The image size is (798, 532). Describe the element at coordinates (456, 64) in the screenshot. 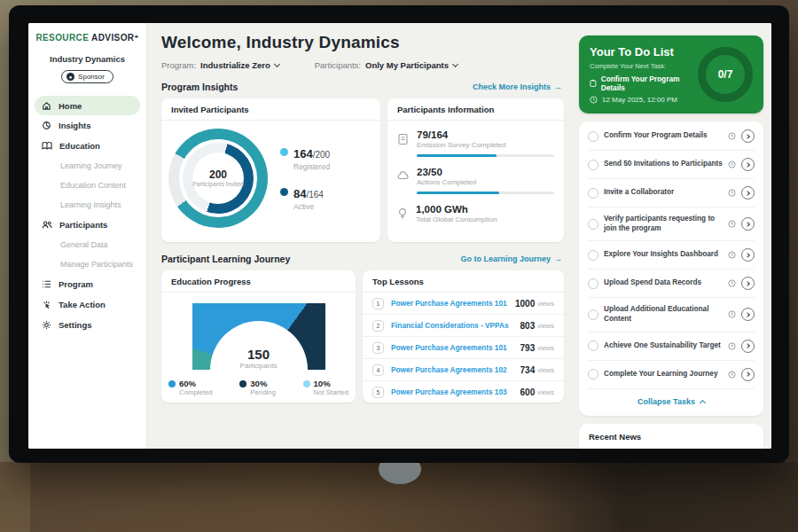

I see `chevron-down-icon` at that location.